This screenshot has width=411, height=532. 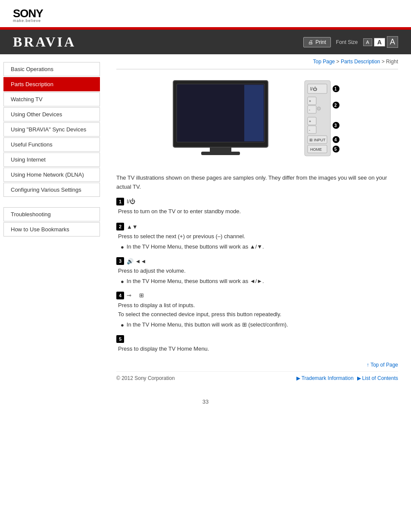 I want to click on section-1-icon: I/⏻, so click(x=131, y=202).